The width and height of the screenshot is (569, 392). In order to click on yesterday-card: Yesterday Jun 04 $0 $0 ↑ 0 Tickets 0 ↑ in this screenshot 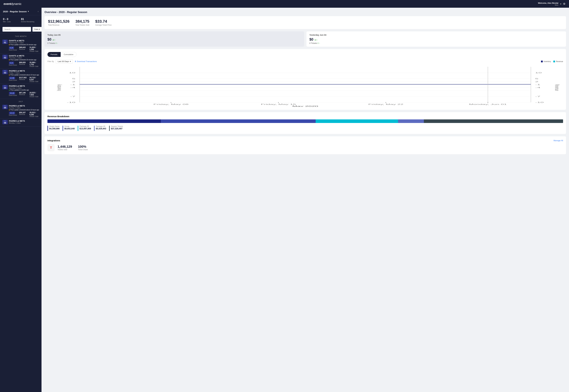, I will do `click(436, 39)`.